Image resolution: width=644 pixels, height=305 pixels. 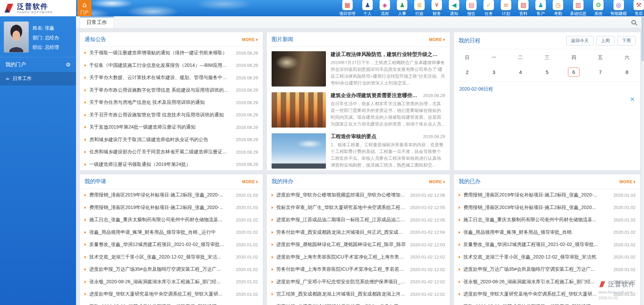 I want to click on top-nav-item: ▥ 基础信息, so click(x=578, y=8).